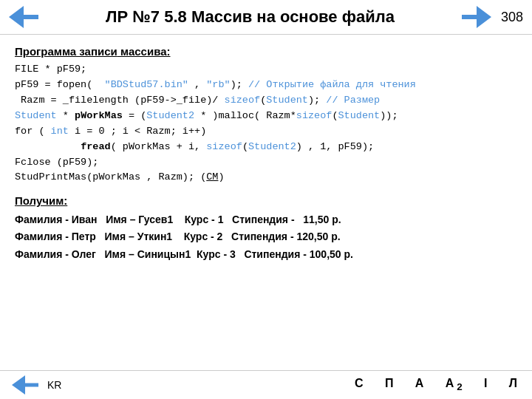 This screenshot has width=532, height=399. What do you see at coordinates (266, 132) in the screenshot?
I see `code-line-5: for ( int i = 0 ; i < Razm; i++)` at bounding box center [266, 132].